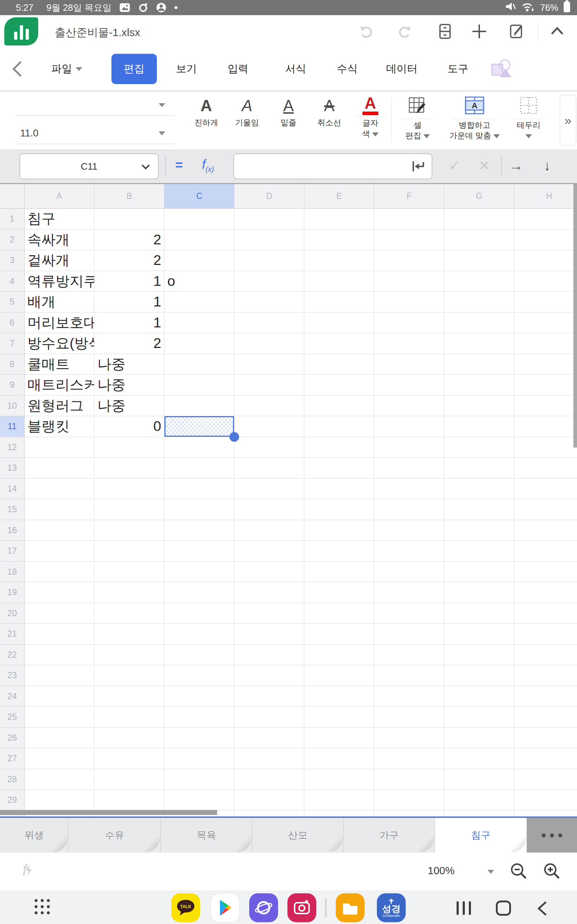 The width and height of the screenshot is (577, 924). What do you see at coordinates (479, 468) in the screenshot?
I see `cell-G13` at bounding box center [479, 468].